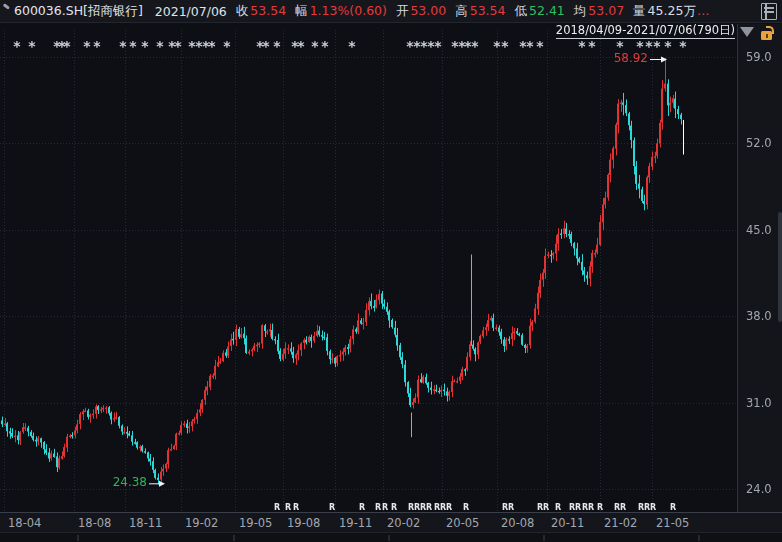  What do you see at coordinates (769, 12) in the screenshot?
I see `list-panel-icon` at bounding box center [769, 12].